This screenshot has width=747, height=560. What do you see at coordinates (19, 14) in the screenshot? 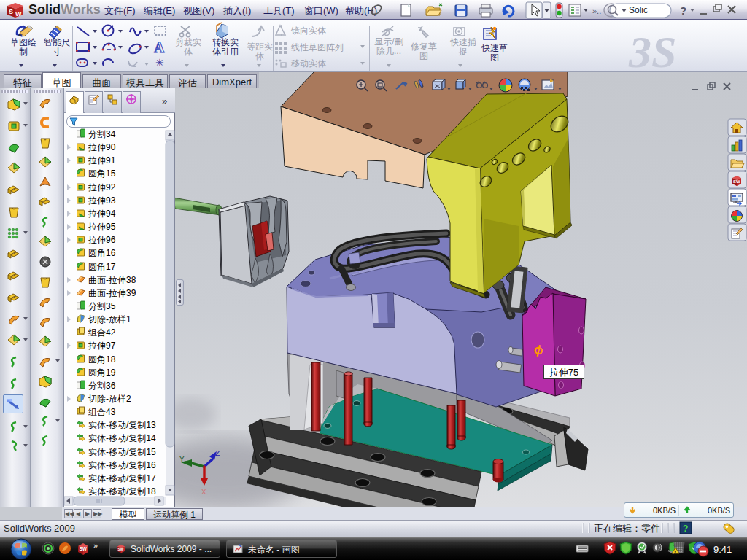
I see `svg-text: W` at bounding box center [19, 14].